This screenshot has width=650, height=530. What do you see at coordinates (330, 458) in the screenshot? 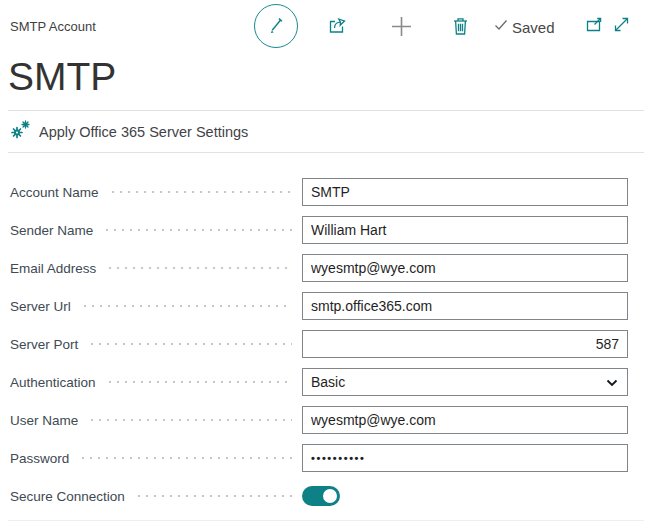
I see `field-row-password: Password` at bounding box center [330, 458].